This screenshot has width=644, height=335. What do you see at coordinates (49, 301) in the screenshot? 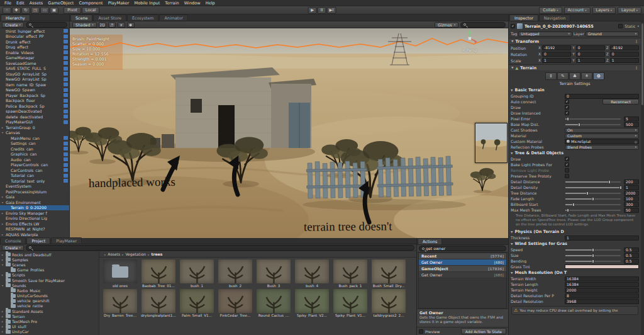
I see `project-folder: vehicle_gearshift` at bounding box center [49, 301].